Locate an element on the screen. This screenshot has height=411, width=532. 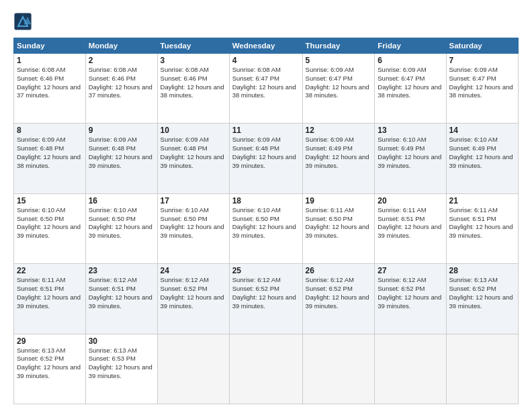
col-header-sunday: Sunday is located at coordinates (50, 46).